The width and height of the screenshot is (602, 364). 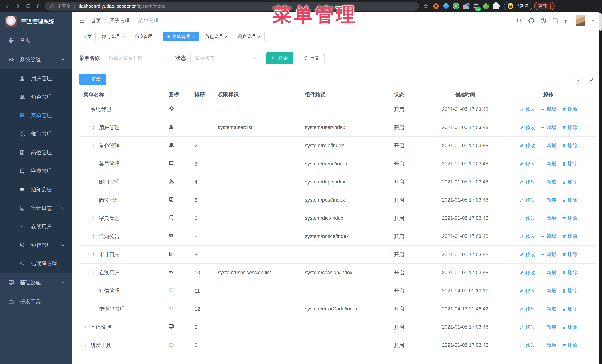 What do you see at coordinates (544, 6) in the screenshot?
I see `browser-update-button: 更新` at bounding box center [544, 6].